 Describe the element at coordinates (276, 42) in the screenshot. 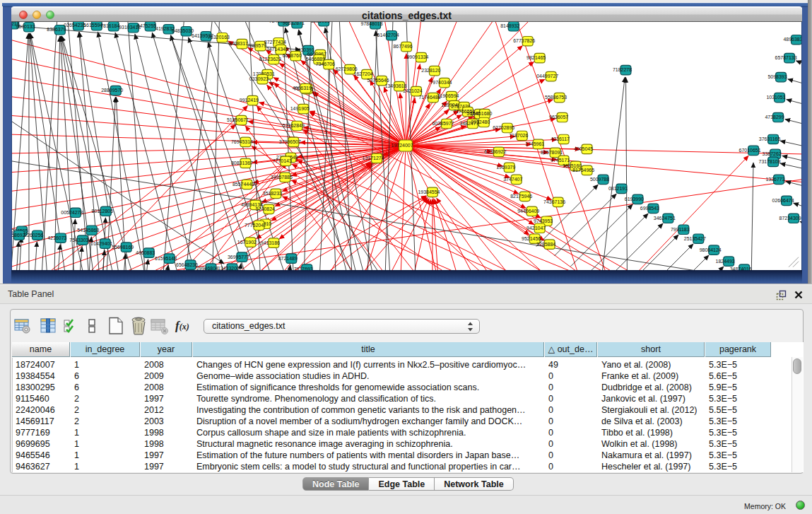

I see `svg-text: 87277434` at that location.